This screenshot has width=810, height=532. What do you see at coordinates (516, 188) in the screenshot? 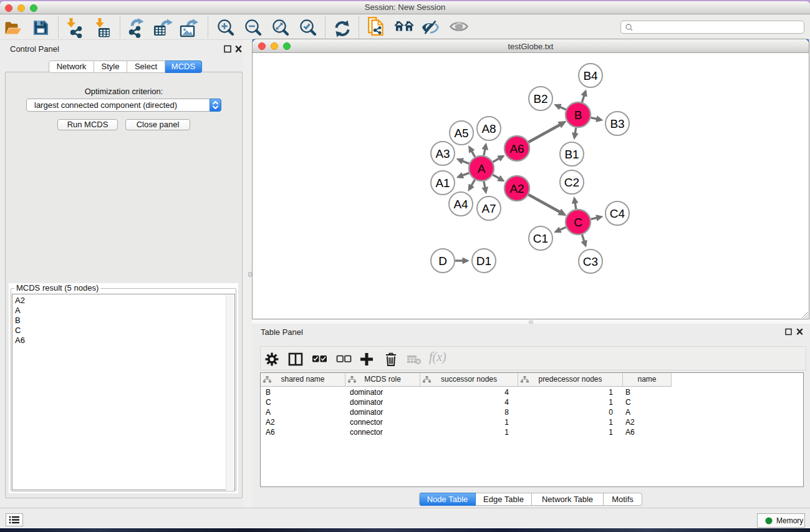
I see `svg-text: A2` at bounding box center [516, 188].